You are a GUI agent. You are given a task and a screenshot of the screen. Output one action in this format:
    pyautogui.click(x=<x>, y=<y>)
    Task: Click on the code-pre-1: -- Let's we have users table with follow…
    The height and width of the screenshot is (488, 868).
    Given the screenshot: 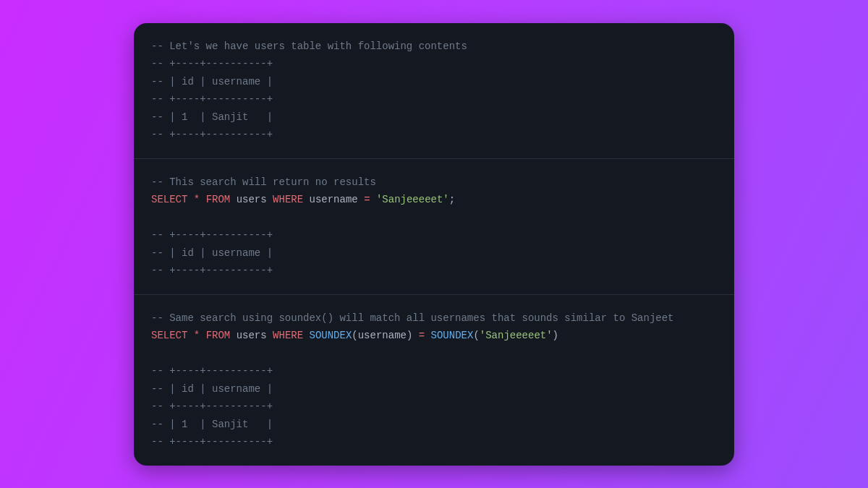 What is the action you would take?
    pyautogui.click(x=434, y=91)
    